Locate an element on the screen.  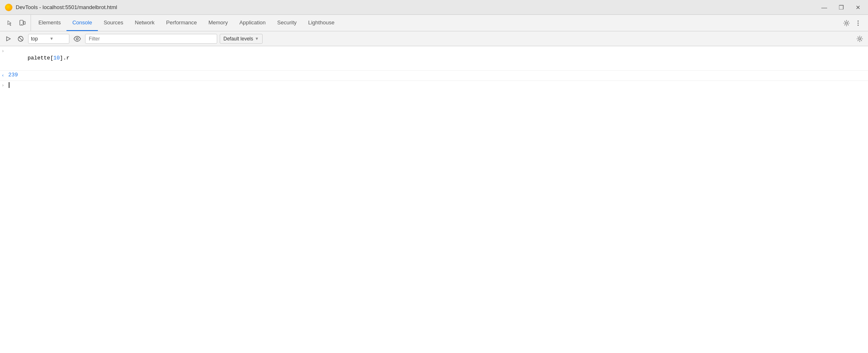
device-icon is located at coordinates (22, 23).